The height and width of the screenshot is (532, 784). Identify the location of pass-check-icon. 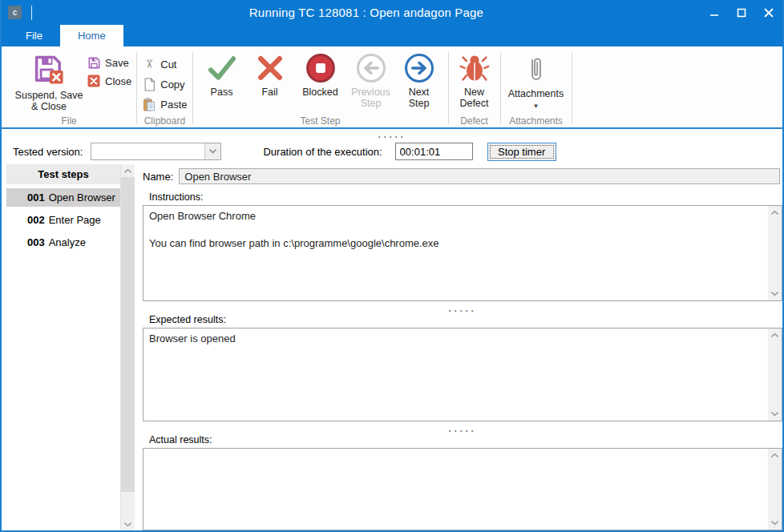
(222, 68).